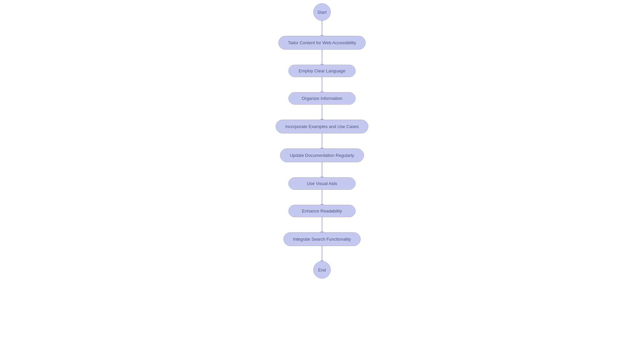 This screenshot has width=644, height=362. I want to click on node-end: End, so click(322, 270).